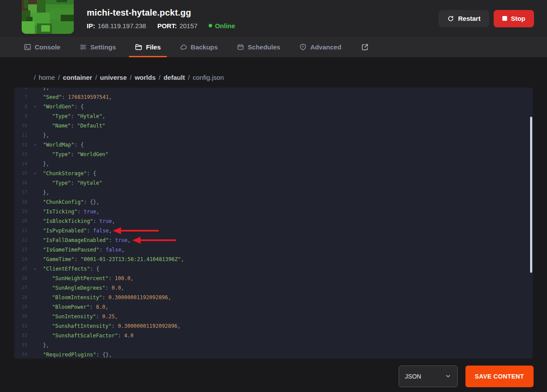  Describe the element at coordinates (288, 145) in the screenshot. I see `code-text: "WorldMap": {` at that location.